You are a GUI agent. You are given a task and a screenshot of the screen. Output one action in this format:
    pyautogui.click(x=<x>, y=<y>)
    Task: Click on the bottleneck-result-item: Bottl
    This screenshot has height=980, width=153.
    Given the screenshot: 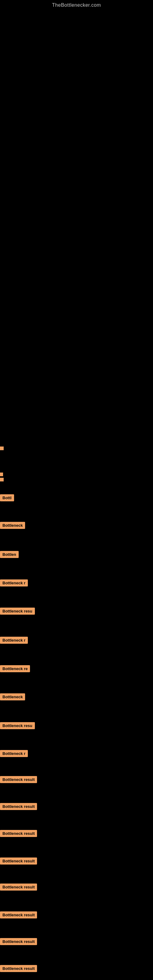 What is the action you would take?
    pyautogui.click(x=11, y=498)
    